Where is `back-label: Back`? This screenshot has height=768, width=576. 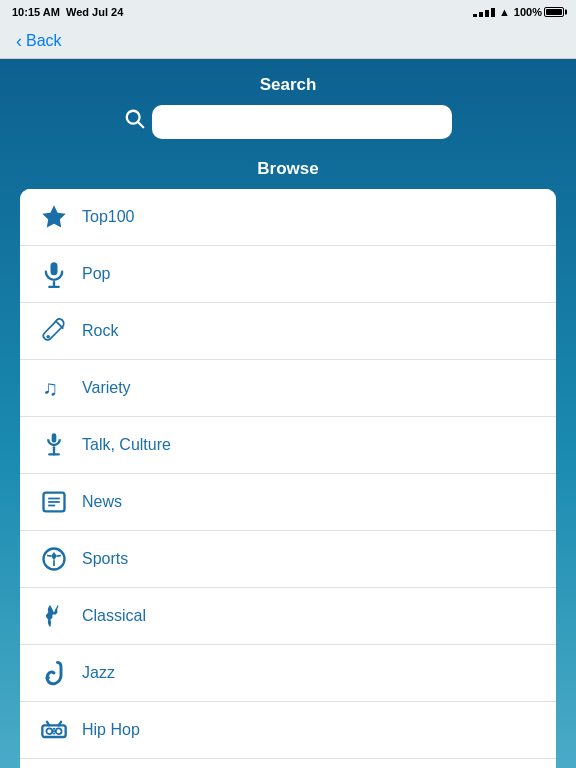
back-label: Back is located at coordinates (44, 41).